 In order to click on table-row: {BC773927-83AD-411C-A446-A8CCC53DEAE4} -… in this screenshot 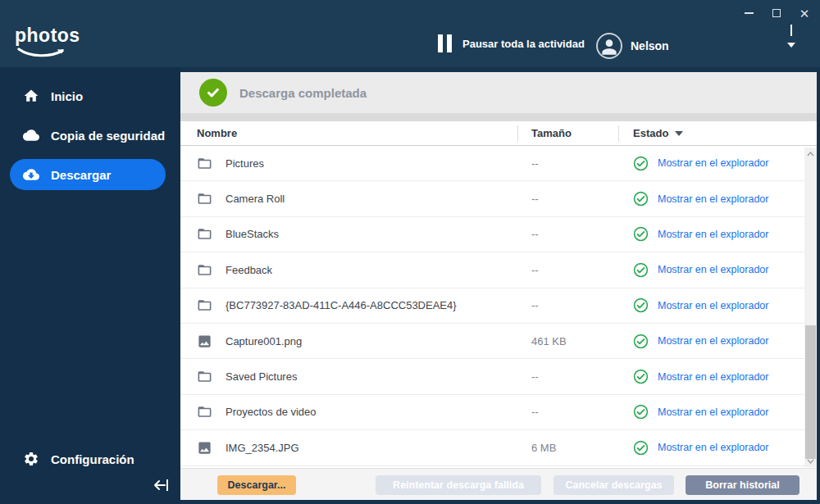, I will do `click(492, 306)`.